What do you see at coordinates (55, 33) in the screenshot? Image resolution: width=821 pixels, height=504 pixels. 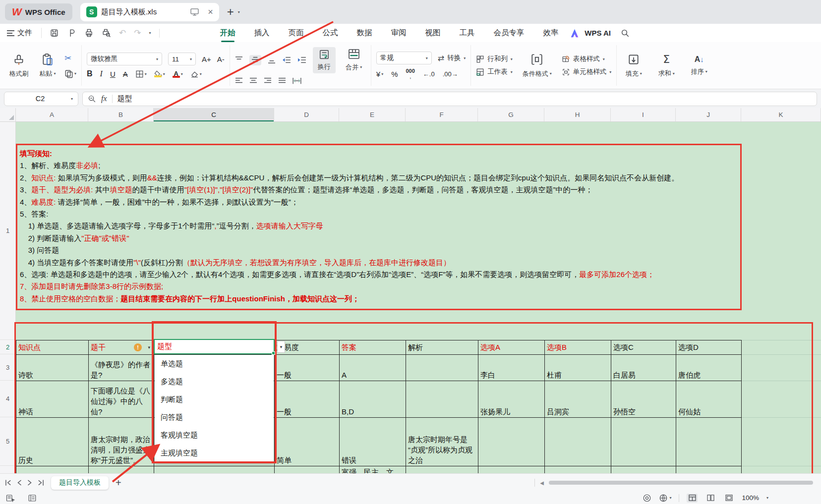 I see `save-icon` at bounding box center [55, 33].